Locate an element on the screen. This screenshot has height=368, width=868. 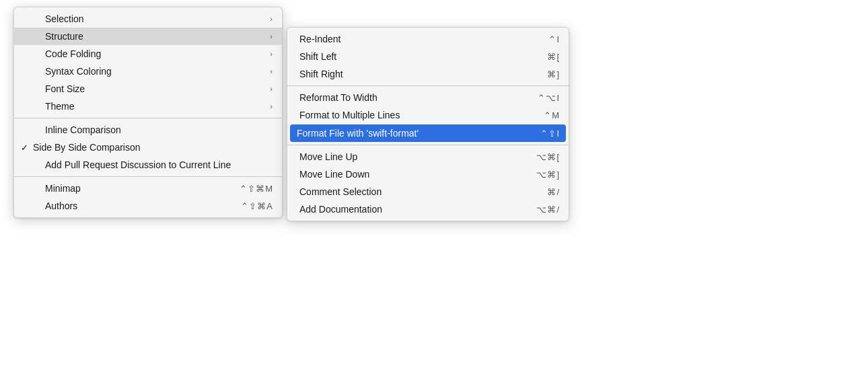
submenu-label-add-documentation: Add Documentation is located at coordinates (408, 209).